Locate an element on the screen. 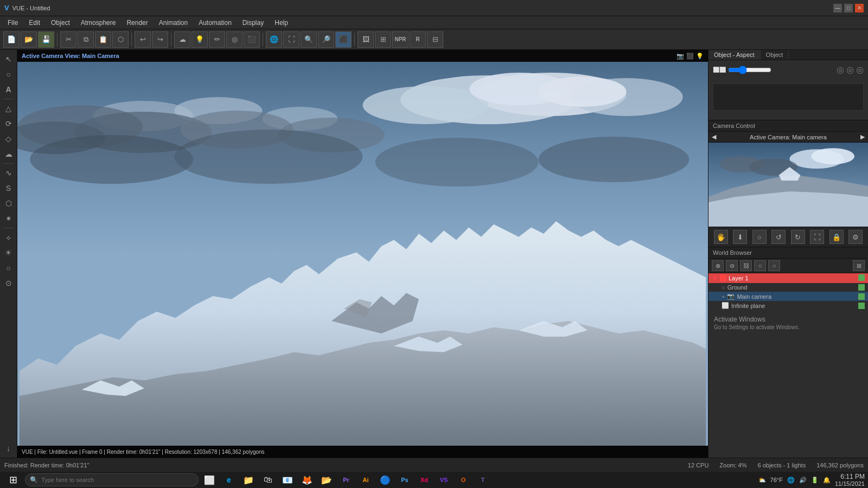  new-button: 📄 is located at coordinates (11, 40).